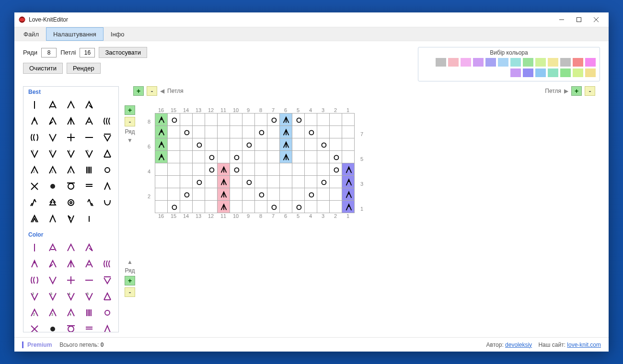 This screenshot has width=623, height=364. What do you see at coordinates (43, 68) in the screenshot?
I see `clear-button: Очистити` at bounding box center [43, 68].